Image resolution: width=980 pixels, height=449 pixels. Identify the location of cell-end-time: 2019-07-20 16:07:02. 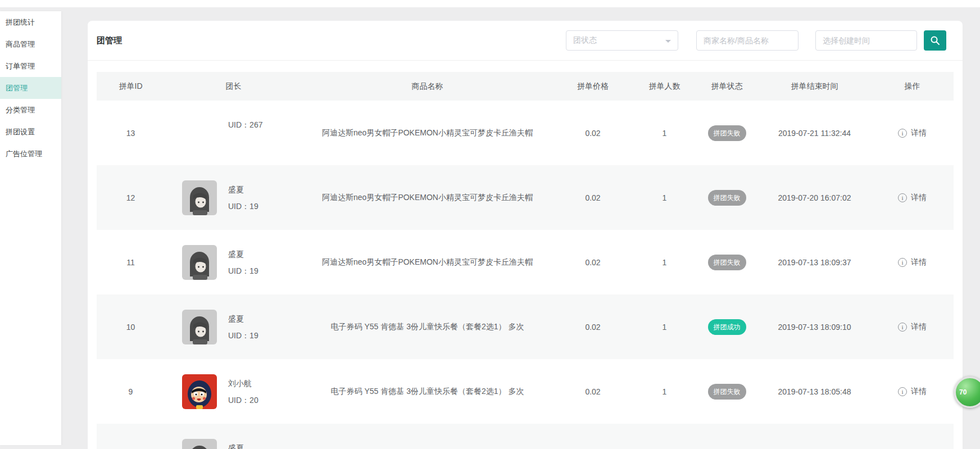
(815, 198).